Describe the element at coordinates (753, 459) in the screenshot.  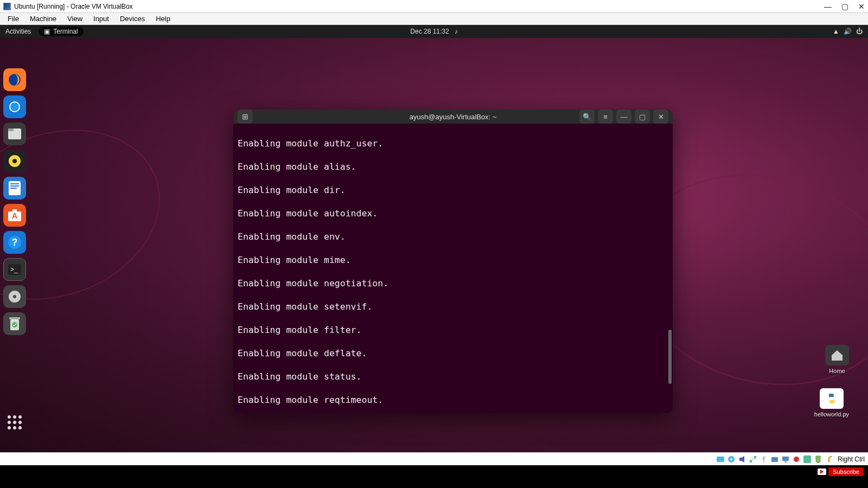
I see `status-network-icon` at that location.